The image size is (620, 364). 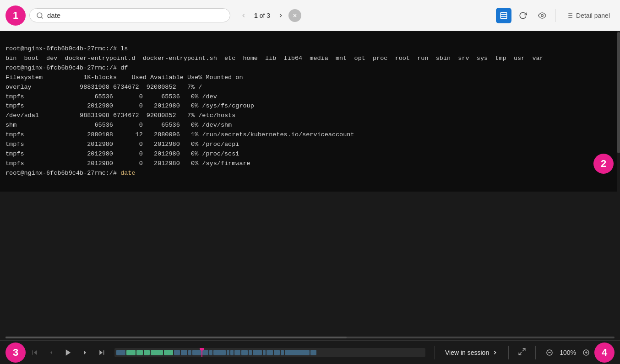 I want to click on page-indicator: 1 of 3, so click(x=262, y=16).